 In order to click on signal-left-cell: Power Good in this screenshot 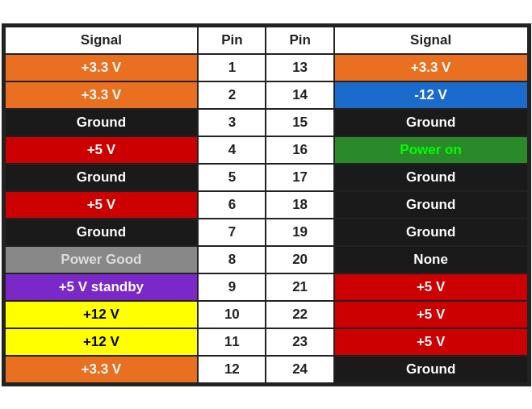, I will do `click(102, 260)`.